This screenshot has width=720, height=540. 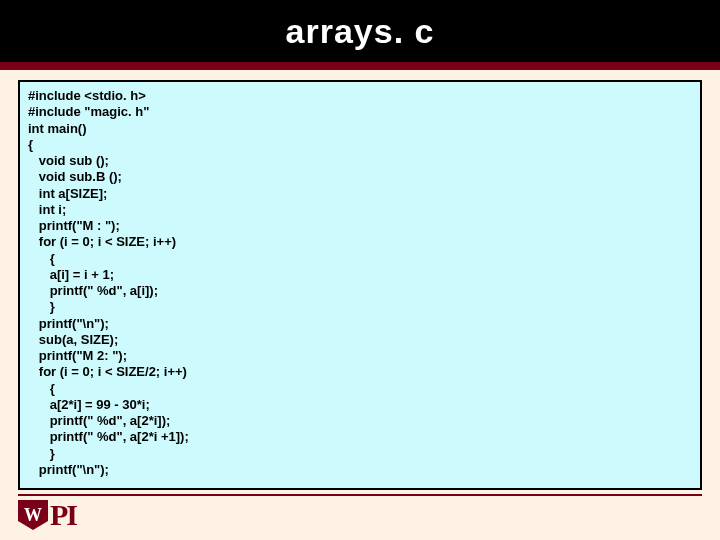 What do you see at coordinates (63, 515) in the screenshot?
I see `logo-text: PI` at bounding box center [63, 515].